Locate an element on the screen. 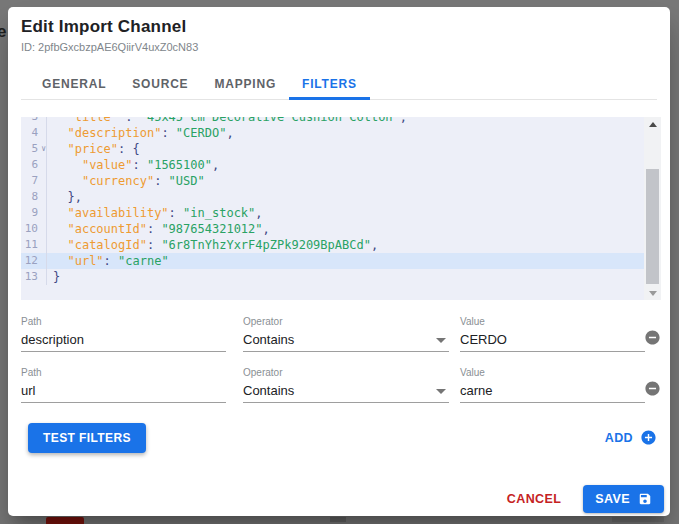 Image resolution: width=679 pixels, height=524 pixels. code-text: "price": { is located at coordinates (94, 149).